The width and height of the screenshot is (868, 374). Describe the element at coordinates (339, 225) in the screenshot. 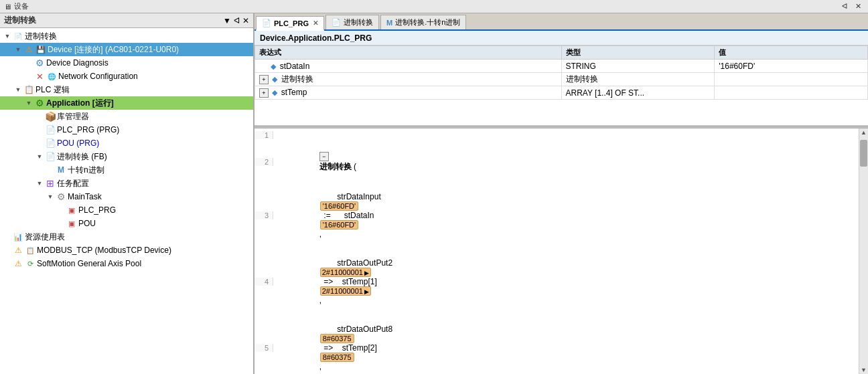

I see `val-box-3b: '16#60FD'` at that location.